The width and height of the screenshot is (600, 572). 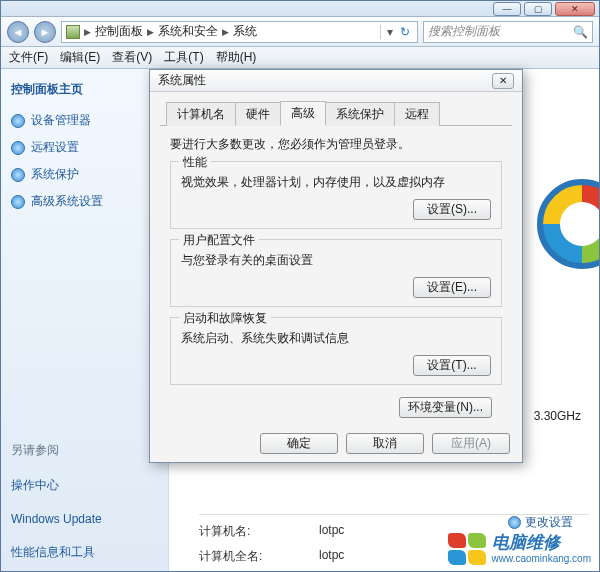 I want to click on breadcrumb-item: 系统, so click(x=245, y=32).